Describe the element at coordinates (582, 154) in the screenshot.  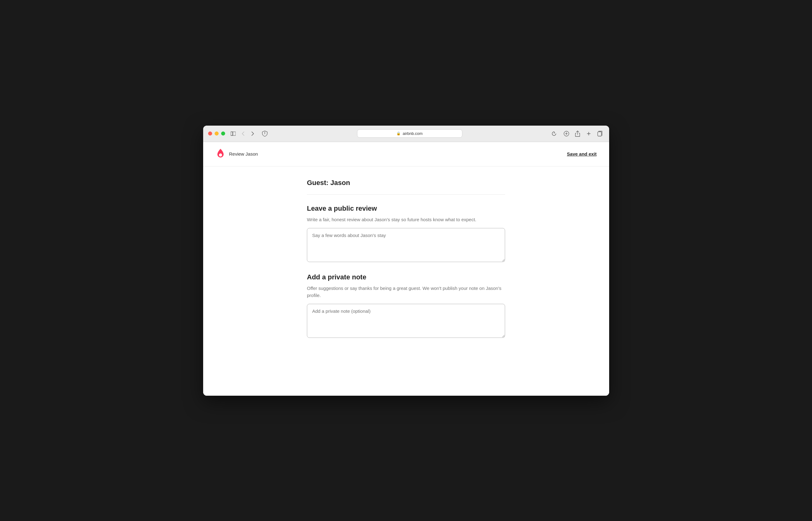
I see `save-exit-button: Save and exit` at that location.